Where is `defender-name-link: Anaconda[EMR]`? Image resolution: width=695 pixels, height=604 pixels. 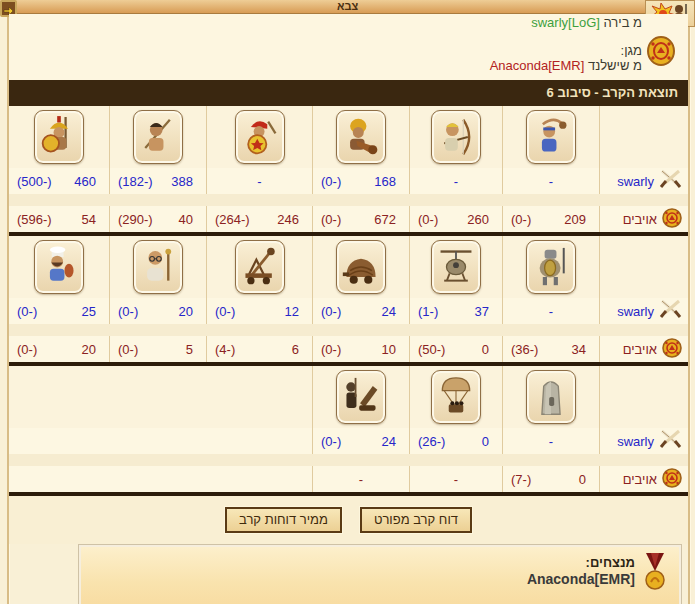 defender-name-link: Anaconda[EMR] is located at coordinates (538, 66).